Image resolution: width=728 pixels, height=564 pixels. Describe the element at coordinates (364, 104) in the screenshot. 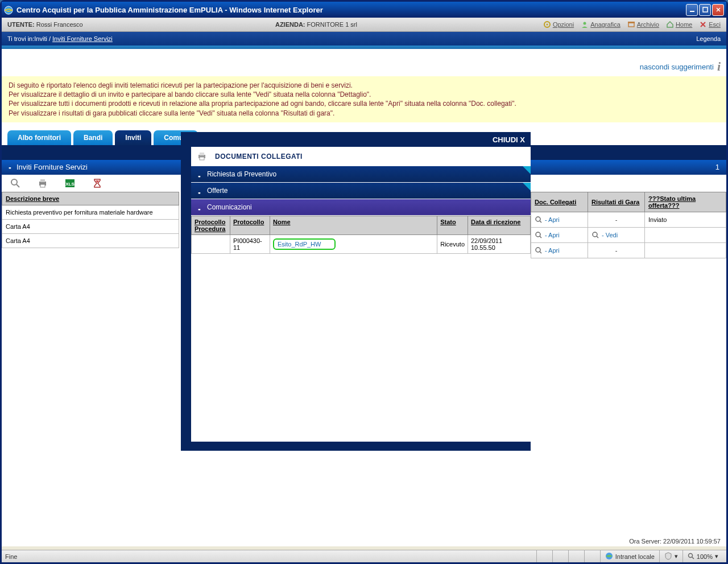

I see `hint-line-3: Per visualizzare tutti i documenti prodo…` at that location.